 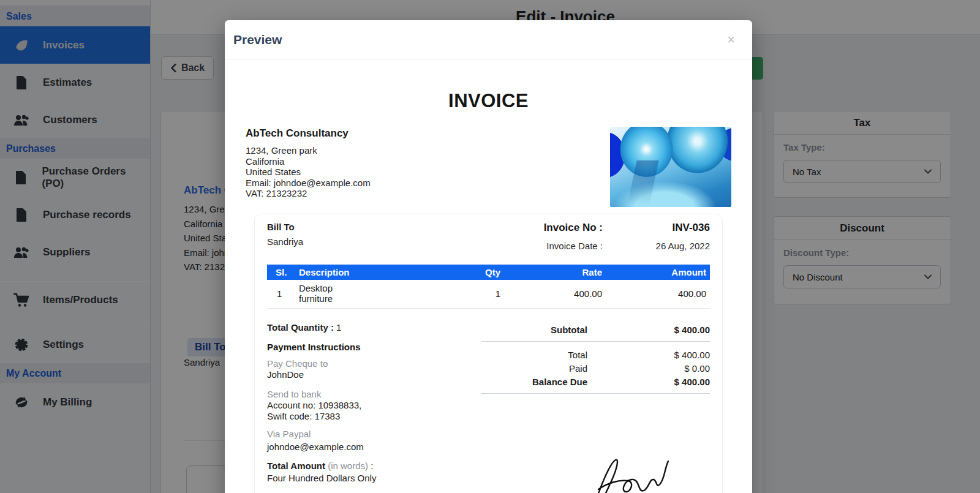 I want to click on total-row: Total $ 400.00, so click(x=595, y=355).